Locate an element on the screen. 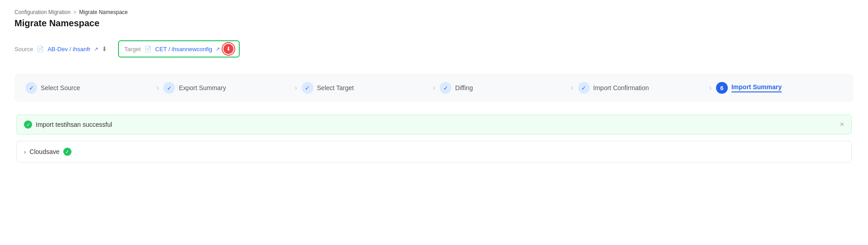 The width and height of the screenshot is (868, 245). step-4-icon: ✓ is located at coordinates (446, 88).